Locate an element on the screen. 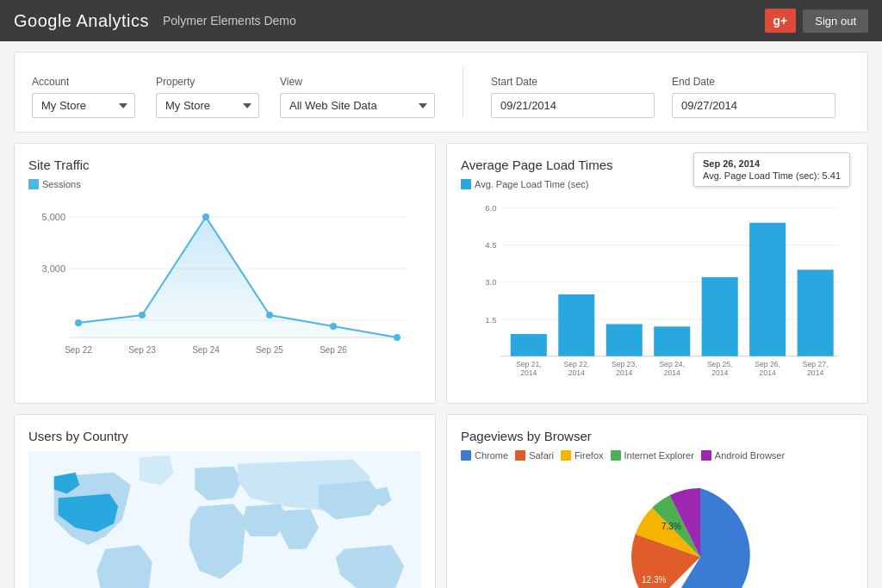 This screenshot has width=882, height=588. browser-legend: Chrome Safari Firefox Internet Explorer … is located at coordinates (657, 455).